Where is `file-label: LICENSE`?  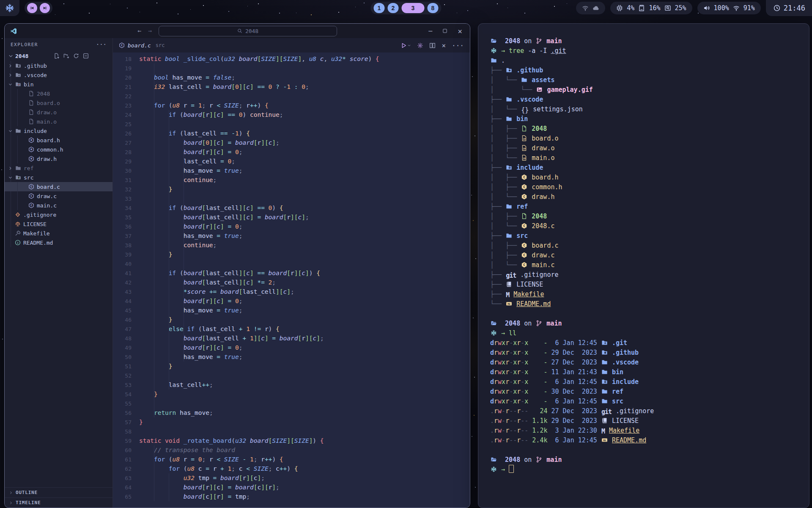 file-label: LICENSE is located at coordinates (35, 224).